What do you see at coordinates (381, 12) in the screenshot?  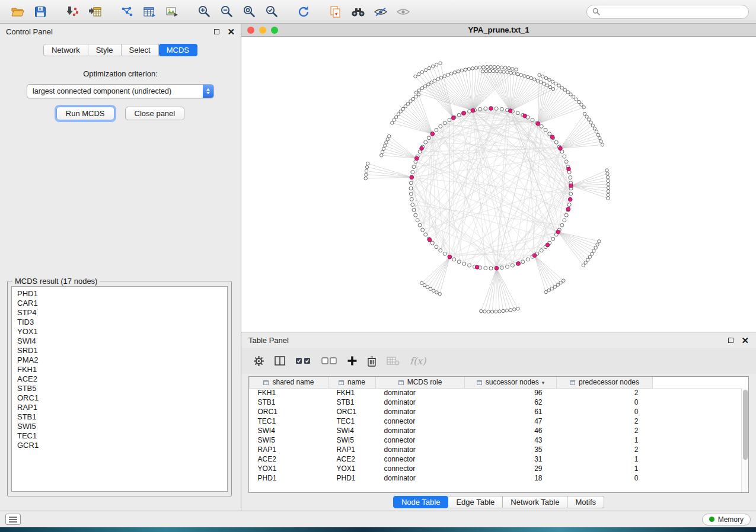 I see `hide-details-button` at bounding box center [381, 12].